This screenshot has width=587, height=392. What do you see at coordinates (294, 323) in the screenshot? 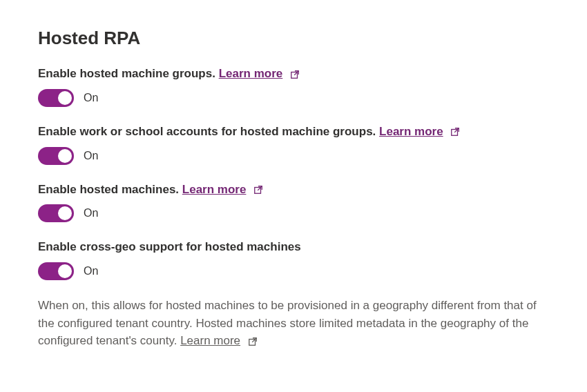
I see `cross-geo-description: When on, this allows for hosted machines…` at bounding box center [294, 323].